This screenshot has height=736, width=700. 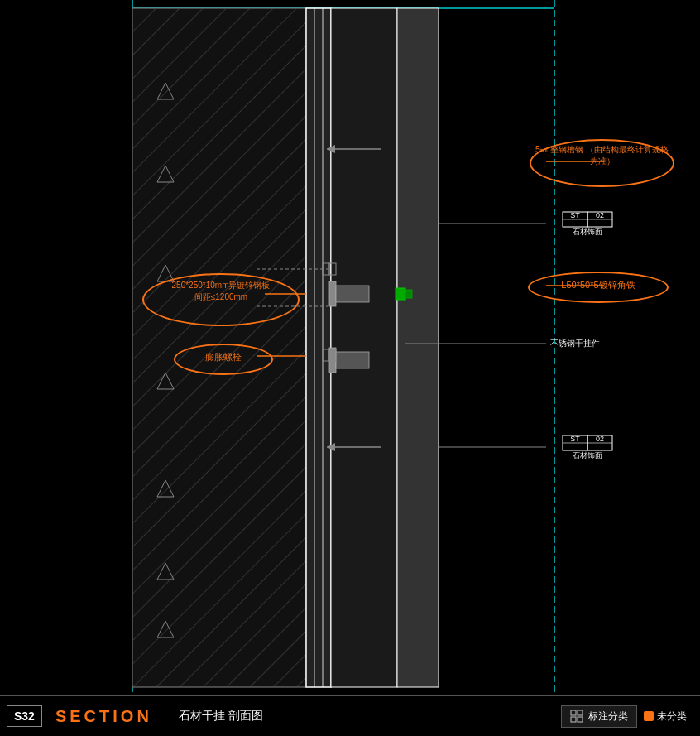 I want to click on annotation-text-right-middle: L50*50*5镀锌角铁, so click(x=598, y=285).